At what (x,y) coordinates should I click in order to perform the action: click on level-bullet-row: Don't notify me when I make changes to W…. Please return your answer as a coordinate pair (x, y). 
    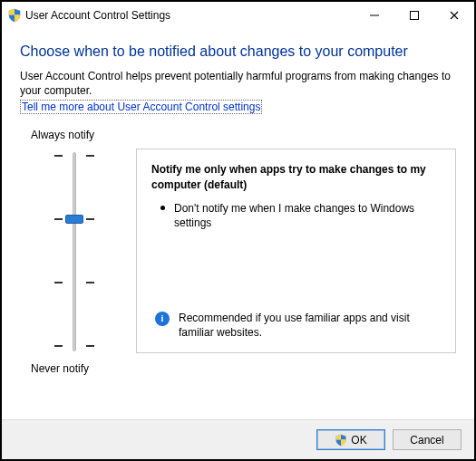
    Looking at the image, I should click on (296, 216).